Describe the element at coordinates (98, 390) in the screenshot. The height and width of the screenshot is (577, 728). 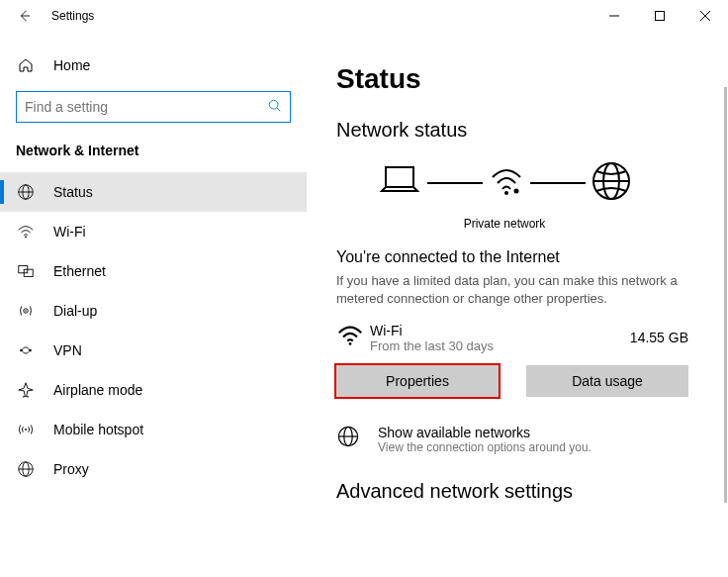
I see `sidebar-item-label: Airplane mode` at that location.